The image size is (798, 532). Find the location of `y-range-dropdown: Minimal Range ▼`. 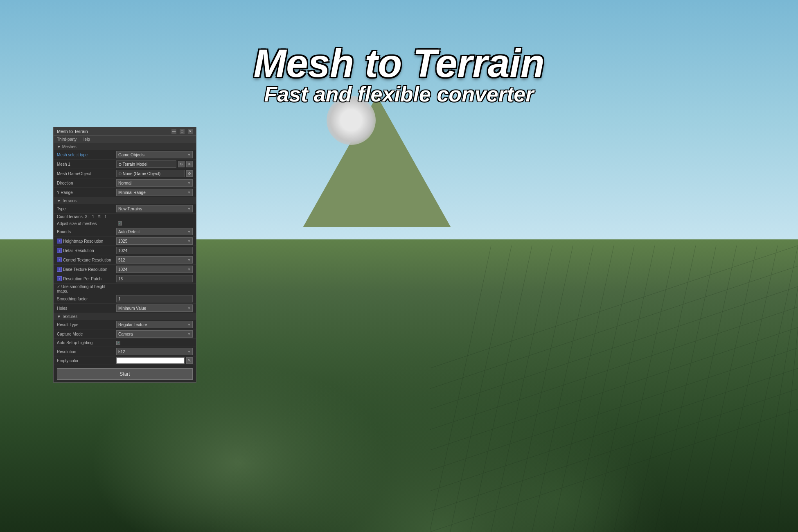

y-range-dropdown: Minimal Range ▼ is located at coordinates (155, 192).